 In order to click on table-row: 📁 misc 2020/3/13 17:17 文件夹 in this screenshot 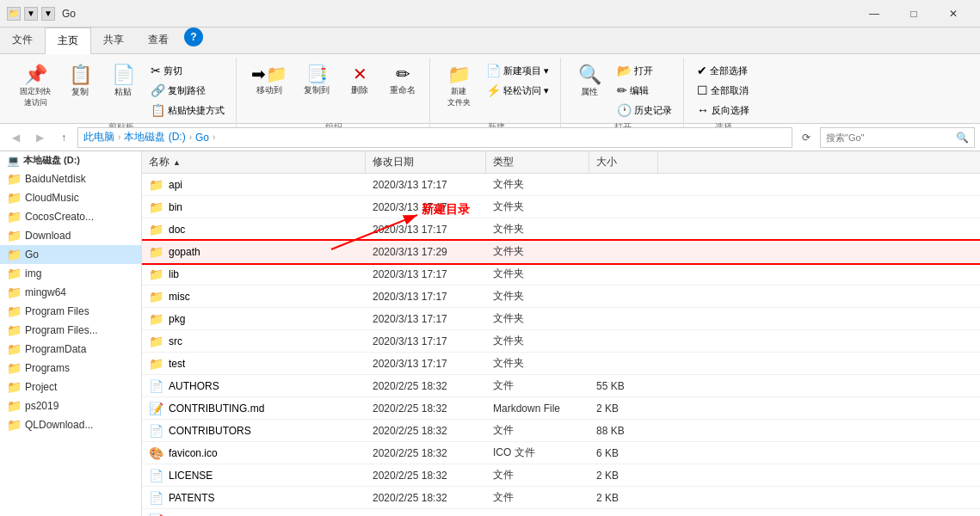, I will do `click(561, 297)`.